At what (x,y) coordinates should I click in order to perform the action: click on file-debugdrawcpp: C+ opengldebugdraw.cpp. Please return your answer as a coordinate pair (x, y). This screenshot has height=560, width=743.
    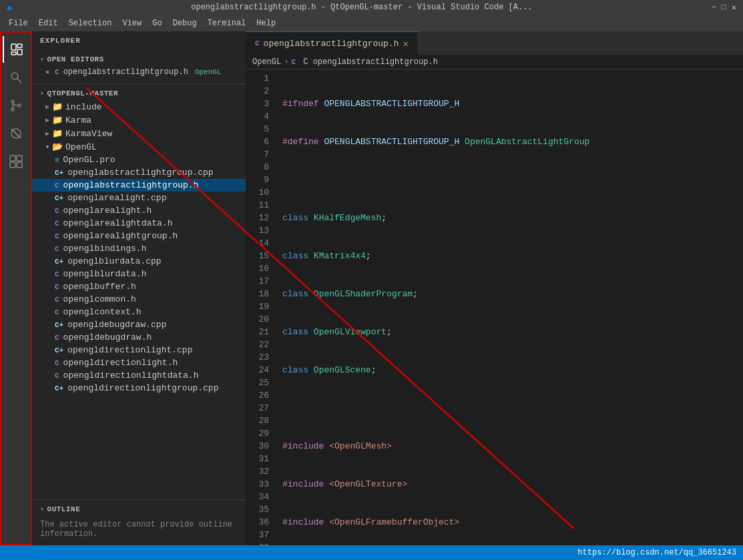
    Looking at the image, I should click on (139, 324).